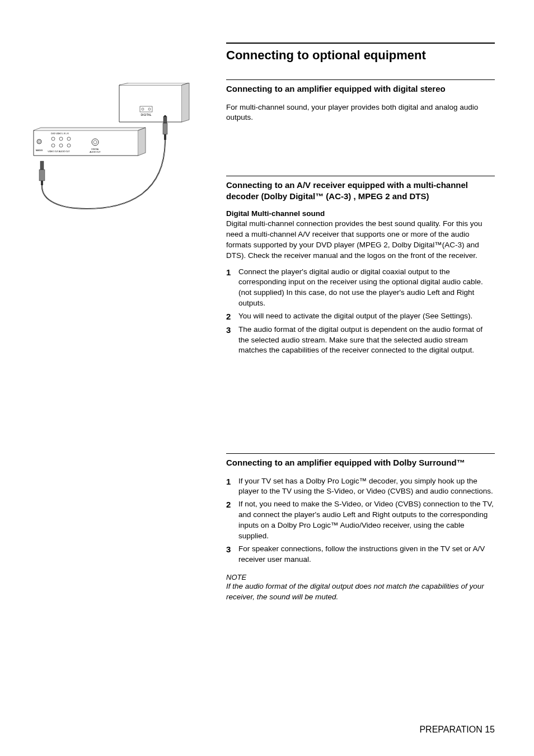 The height and width of the screenshot is (756, 534). I want to click on section-dolby-surround: Connecting to an amplifier equipped with…, so click(360, 528).